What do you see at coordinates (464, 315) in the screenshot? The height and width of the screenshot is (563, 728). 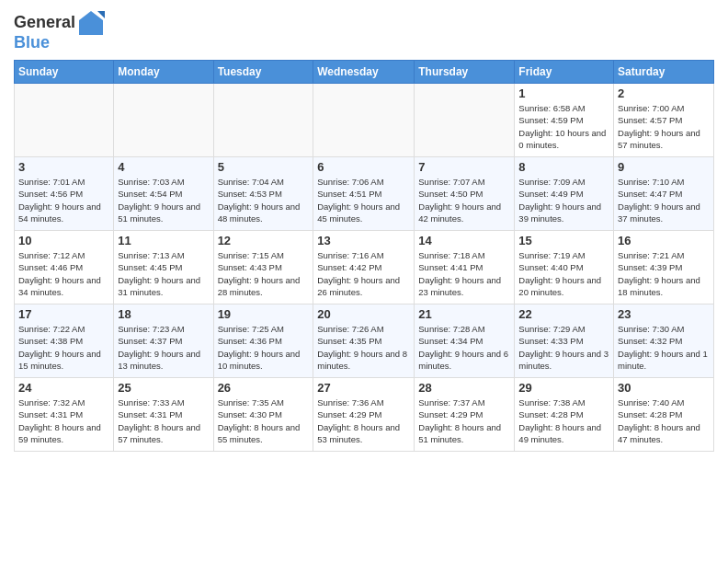 I see `day-number: 21` at bounding box center [464, 315].